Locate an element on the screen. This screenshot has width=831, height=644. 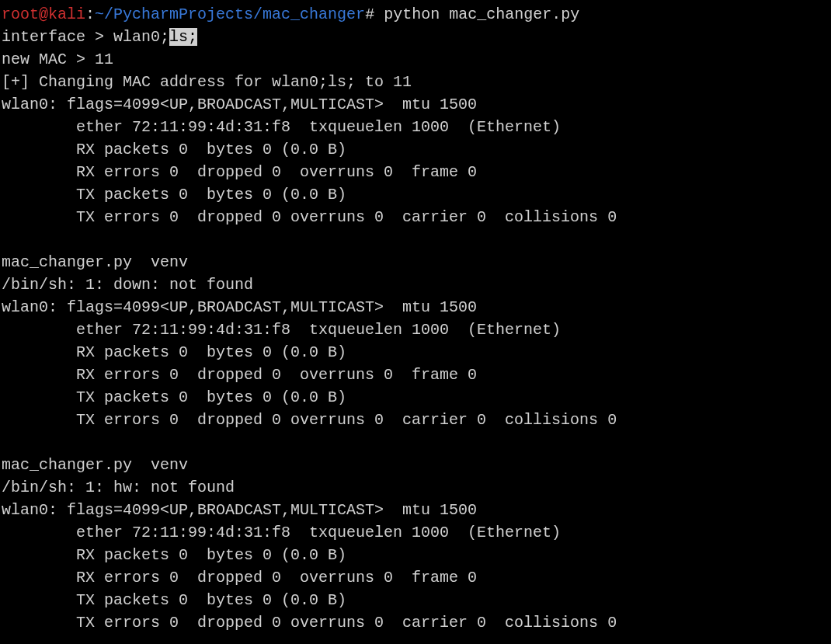
error-hw: /bin/sh: 1: hw: not found is located at coordinates (416, 488).